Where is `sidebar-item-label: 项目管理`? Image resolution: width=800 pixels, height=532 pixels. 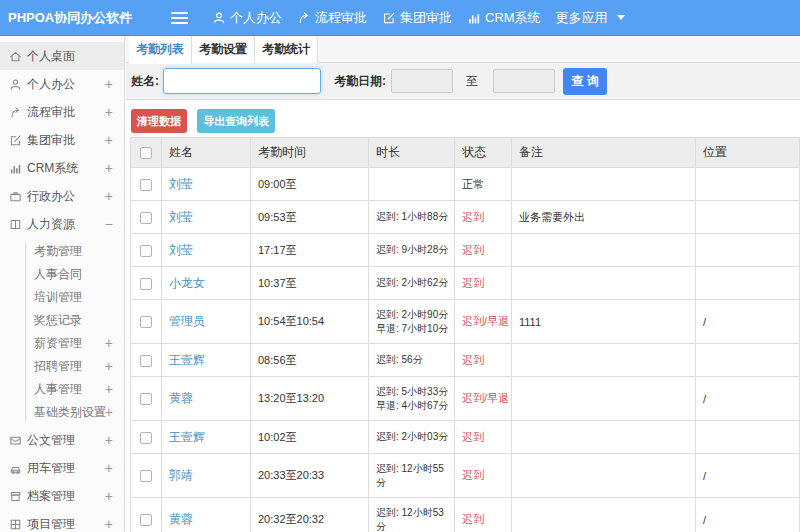 sidebar-item-label: 项目管理 is located at coordinates (51, 524).